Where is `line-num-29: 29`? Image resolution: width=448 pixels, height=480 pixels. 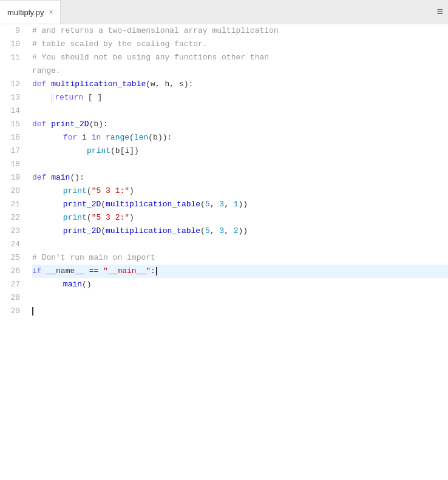 line-num-29: 29 is located at coordinates (13, 311).